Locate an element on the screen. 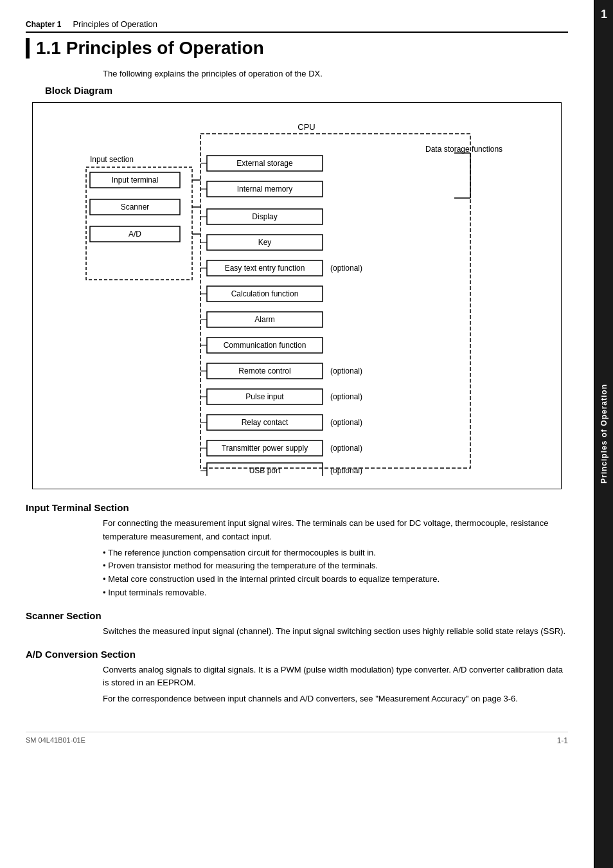  transmitter-label: Transmitter power supply is located at coordinates (265, 448).